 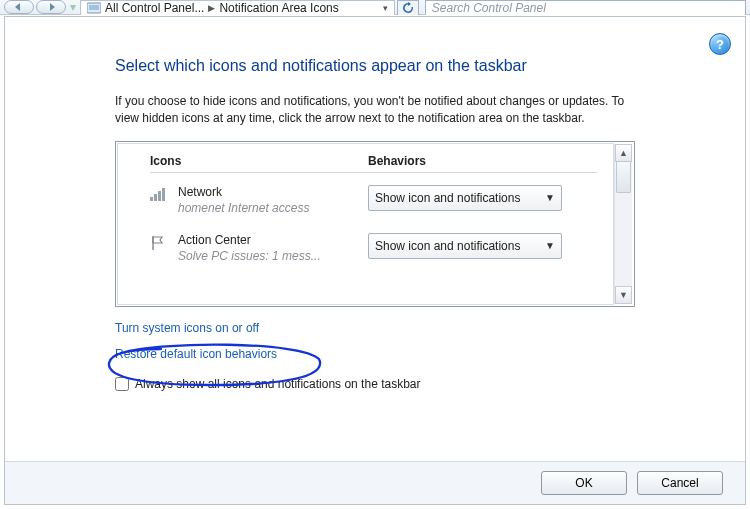 What do you see at coordinates (375, 347) in the screenshot?
I see `links: Turn system icons on or off Restore defa…` at bounding box center [375, 347].